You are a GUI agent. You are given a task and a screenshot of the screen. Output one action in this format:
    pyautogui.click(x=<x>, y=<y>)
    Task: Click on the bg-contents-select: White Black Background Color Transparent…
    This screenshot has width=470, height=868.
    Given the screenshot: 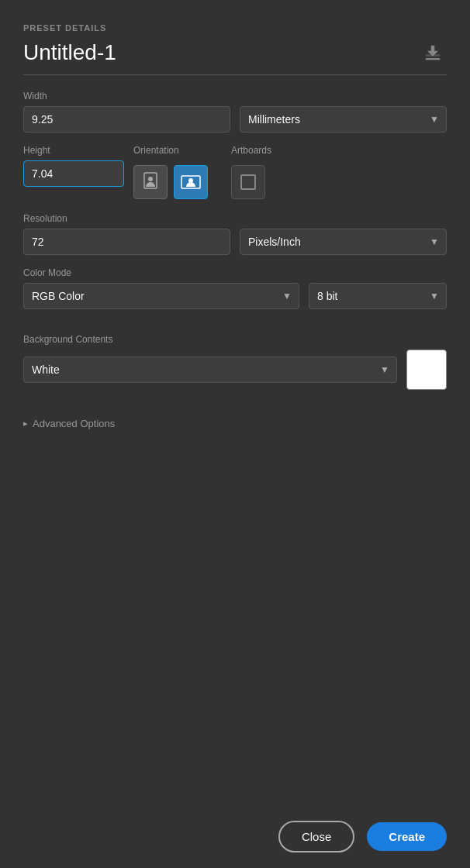 What is the action you would take?
    pyautogui.click(x=210, y=370)
    